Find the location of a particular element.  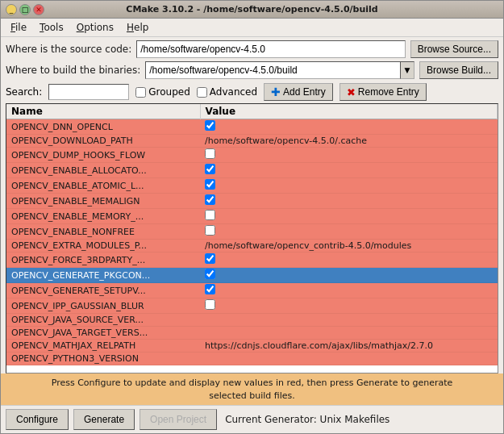

build-input is located at coordinates (273, 70).